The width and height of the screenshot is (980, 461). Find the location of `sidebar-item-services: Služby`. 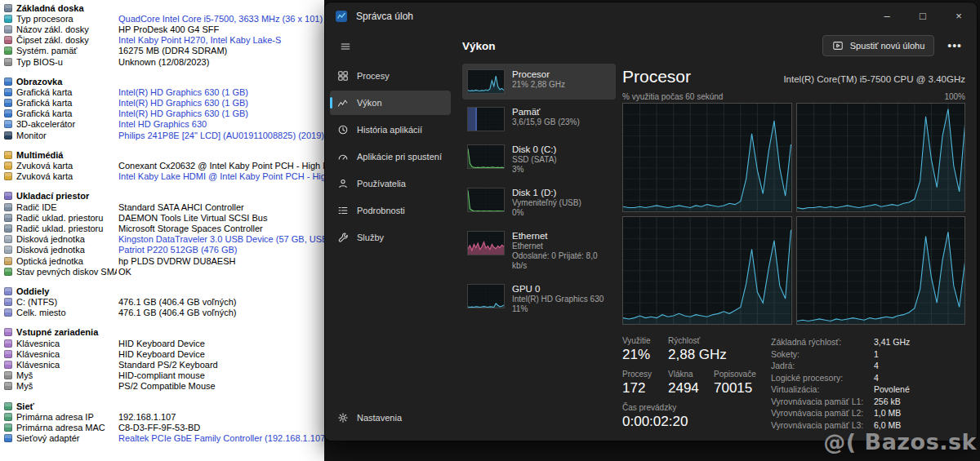

sidebar-item-services: Služby is located at coordinates (390, 237).